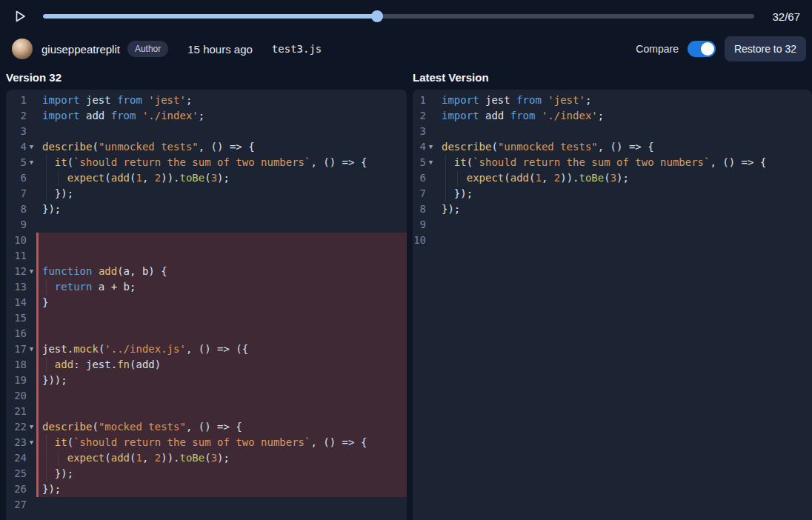 This screenshot has width=812, height=520. I want to click on code-row: 9, so click(612, 225).